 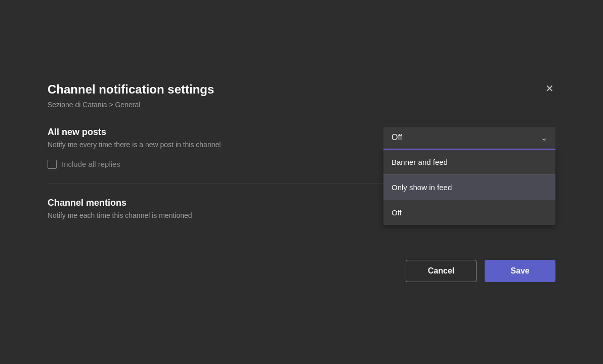 I want to click on cancel-button: Cancel, so click(x=441, y=271).